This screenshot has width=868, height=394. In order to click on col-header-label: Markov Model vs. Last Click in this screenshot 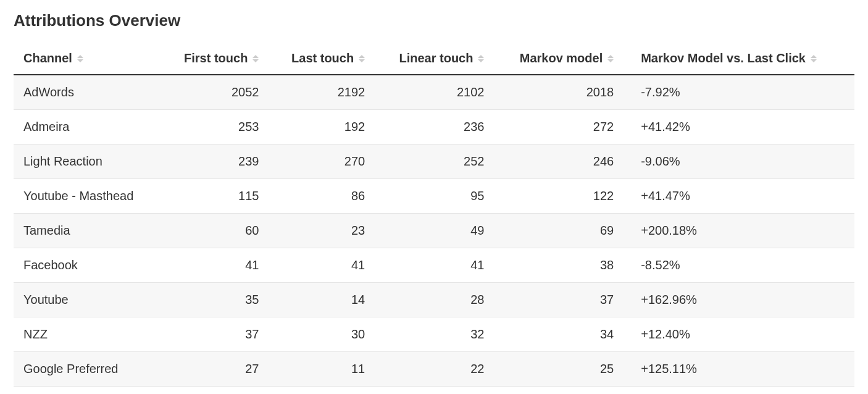, I will do `click(724, 58)`.